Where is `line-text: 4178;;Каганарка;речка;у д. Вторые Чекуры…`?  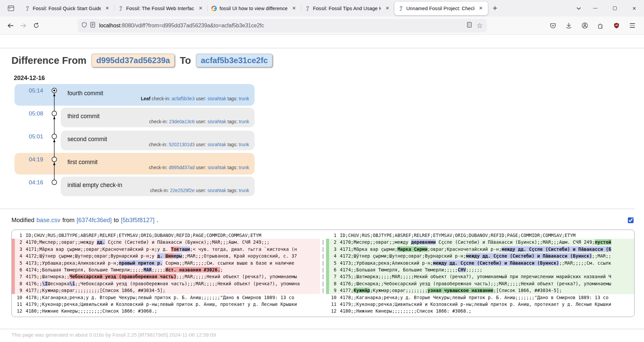
line-text: 4178;;Каганарка;речка;у д. Вторые Чекуры… is located at coordinates (487, 297).